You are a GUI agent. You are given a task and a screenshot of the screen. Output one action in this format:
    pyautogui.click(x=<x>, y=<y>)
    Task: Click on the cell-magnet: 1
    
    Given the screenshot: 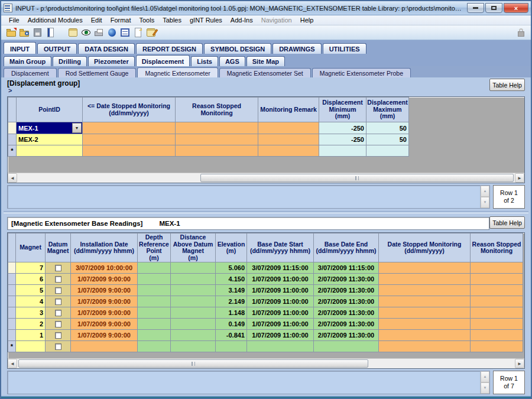 What is the action you would take?
    pyautogui.click(x=31, y=336)
    